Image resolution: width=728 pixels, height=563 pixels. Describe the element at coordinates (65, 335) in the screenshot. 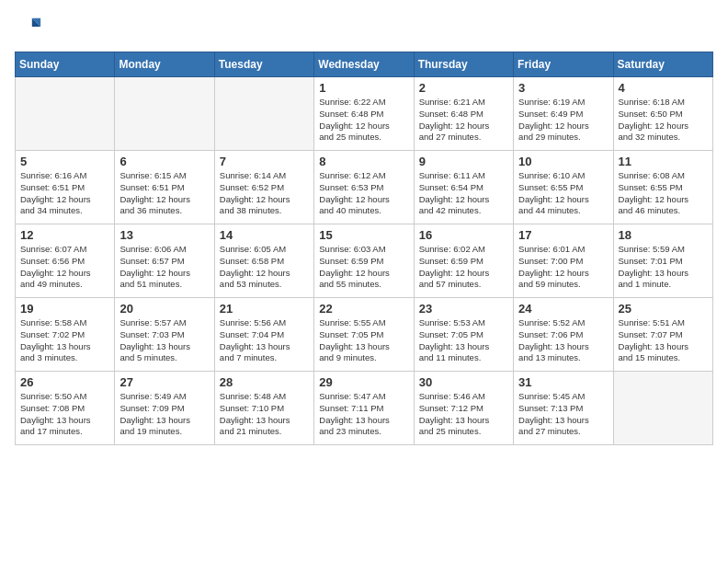

I see `calendar-day-cell: 19Sunrise: 5:58 AM Sunset: 7:02 PM Dayli…` at that location.